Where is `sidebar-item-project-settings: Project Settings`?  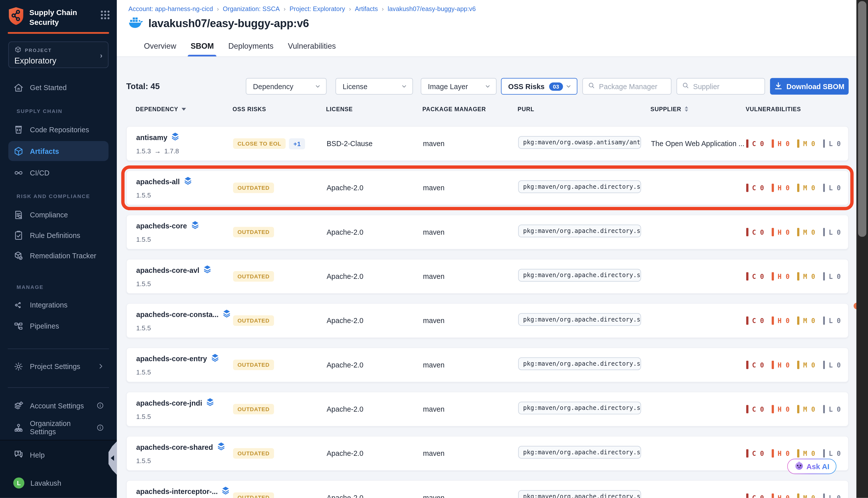
sidebar-item-project-settings: Project Settings is located at coordinates (58, 367).